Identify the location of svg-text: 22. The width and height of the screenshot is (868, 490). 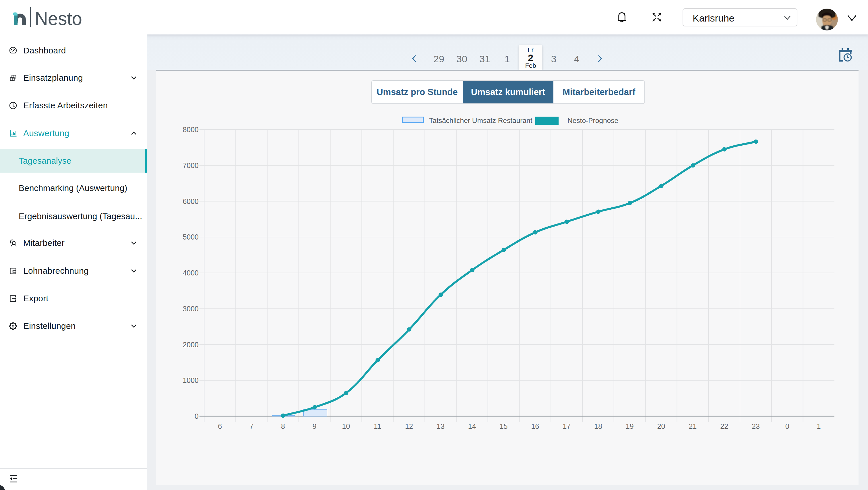
(724, 426).